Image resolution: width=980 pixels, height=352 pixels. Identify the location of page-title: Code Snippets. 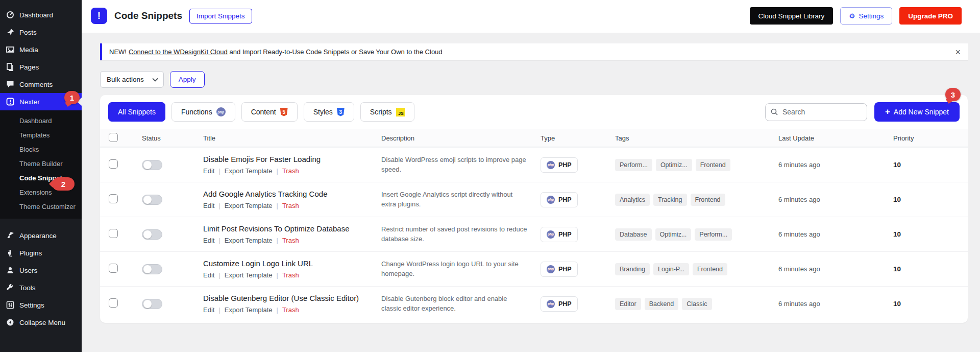
(148, 16).